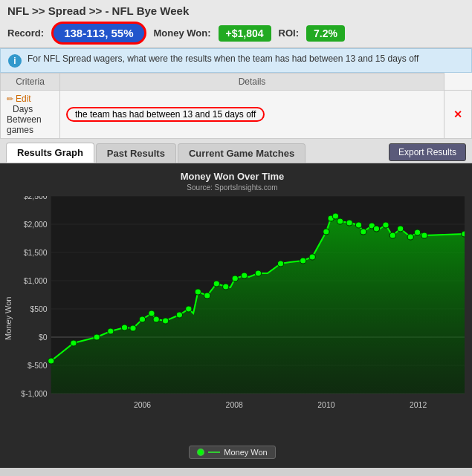 The image size is (472, 476). I want to click on tab-past-results: Past Results, so click(136, 153).